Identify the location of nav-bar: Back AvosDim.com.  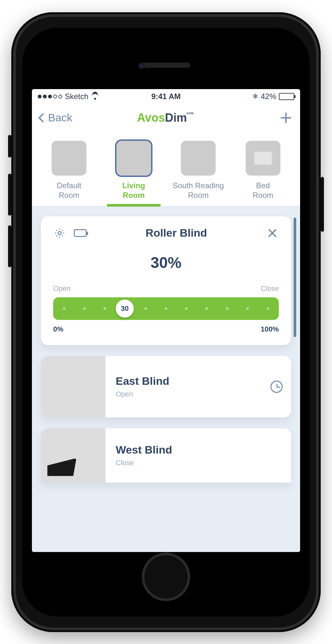
(166, 118).